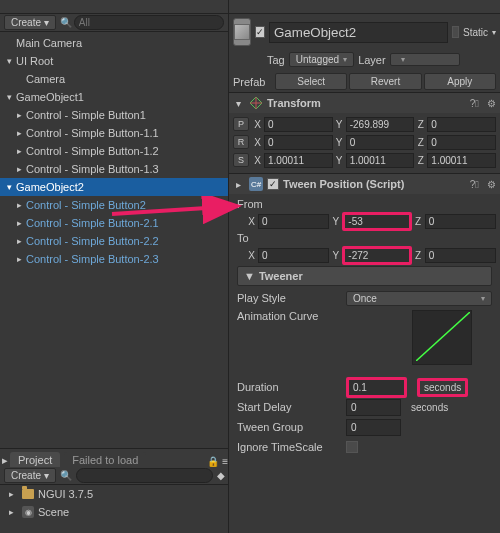  Describe the element at coordinates (241, 124) in the screenshot. I see `position-label: P` at that location.